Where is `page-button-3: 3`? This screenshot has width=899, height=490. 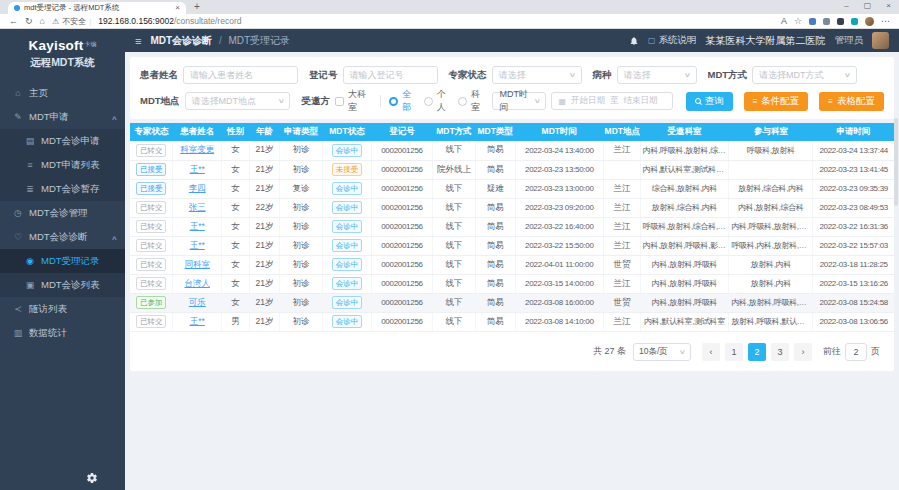
page-button-3: 3 is located at coordinates (780, 352).